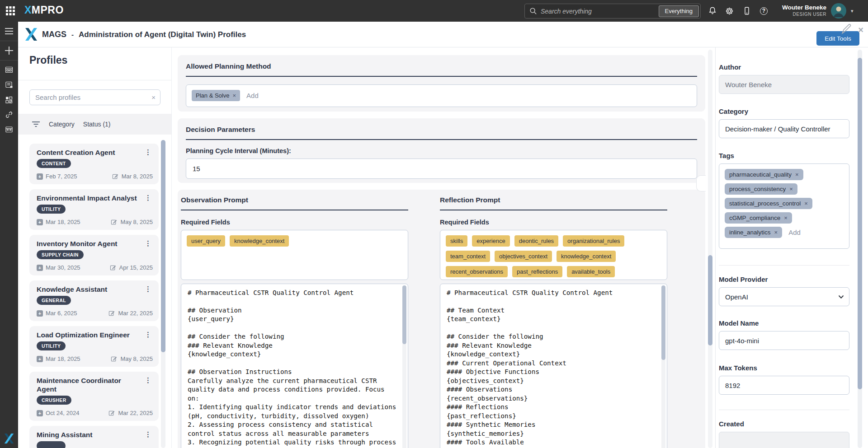 This screenshot has height=448, width=868. I want to click on layout-blocks-icon, so click(9, 100).